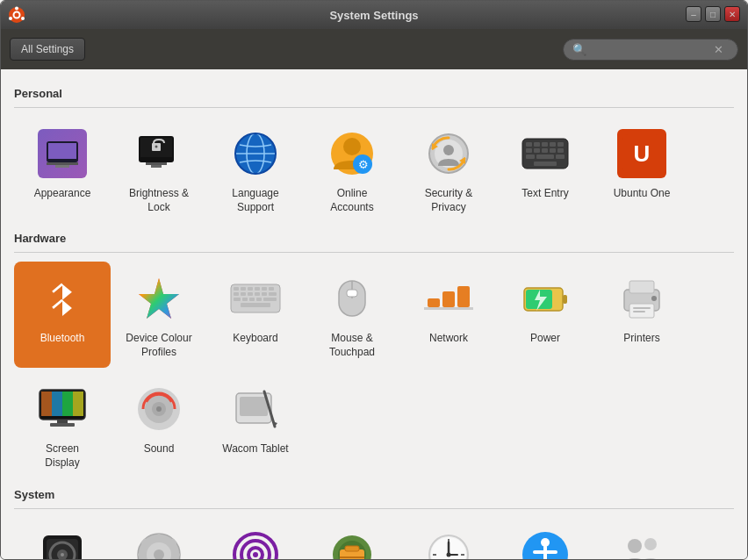 The image size is (748, 560). What do you see at coordinates (159, 170) in the screenshot?
I see `brightness-item: Brightness &Lock` at bounding box center [159, 170].